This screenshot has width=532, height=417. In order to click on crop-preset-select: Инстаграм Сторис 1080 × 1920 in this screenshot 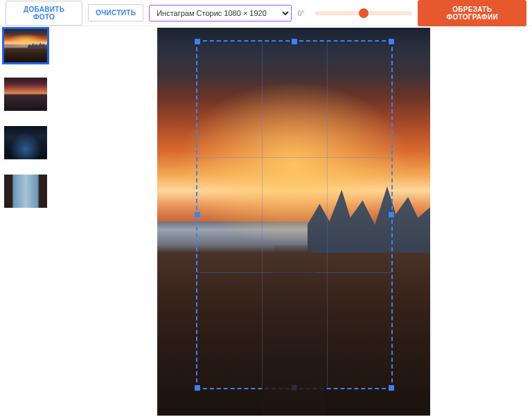, I will do `click(220, 13)`.